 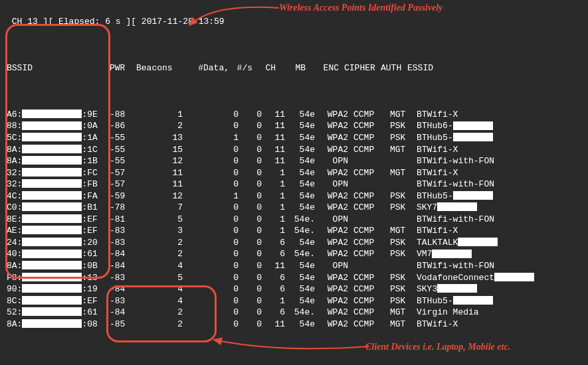 What do you see at coordinates (58, 126) in the screenshot?
I see `bssid-cell: 88::0A` at bounding box center [58, 126].